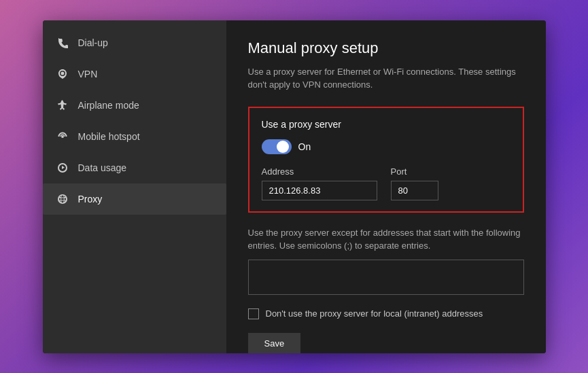 This screenshot has width=588, height=373. I want to click on sidebar-label-data-usage: Data usage, so click(103, 168).